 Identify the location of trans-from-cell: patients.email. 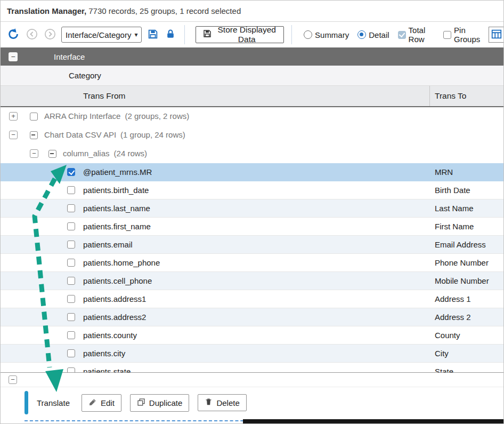
(108, 244).